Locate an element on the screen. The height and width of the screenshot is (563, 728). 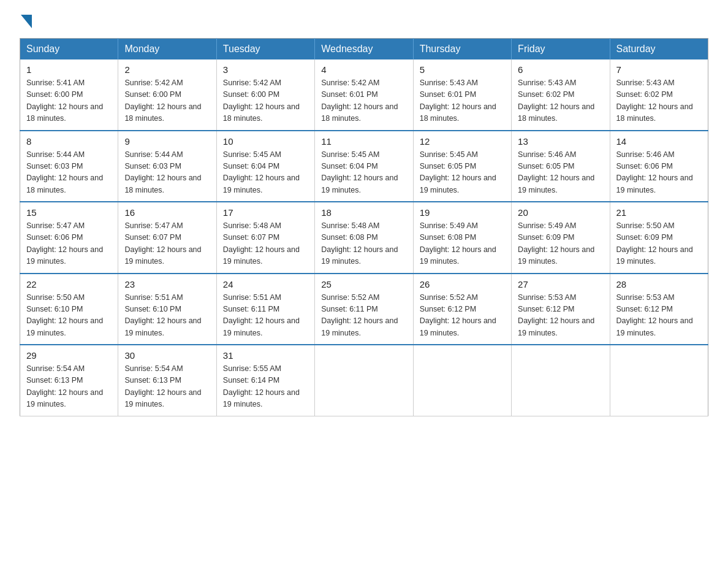
day-number: 10 is located at coordinates (266, 141).